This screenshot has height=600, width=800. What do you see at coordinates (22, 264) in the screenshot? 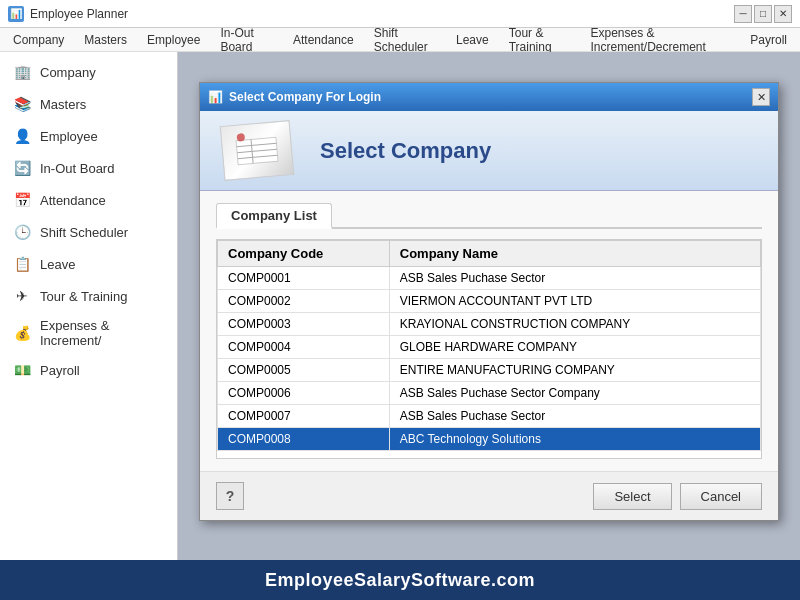
I see `leave-icon: 📋` at bounding box center [22, 264].